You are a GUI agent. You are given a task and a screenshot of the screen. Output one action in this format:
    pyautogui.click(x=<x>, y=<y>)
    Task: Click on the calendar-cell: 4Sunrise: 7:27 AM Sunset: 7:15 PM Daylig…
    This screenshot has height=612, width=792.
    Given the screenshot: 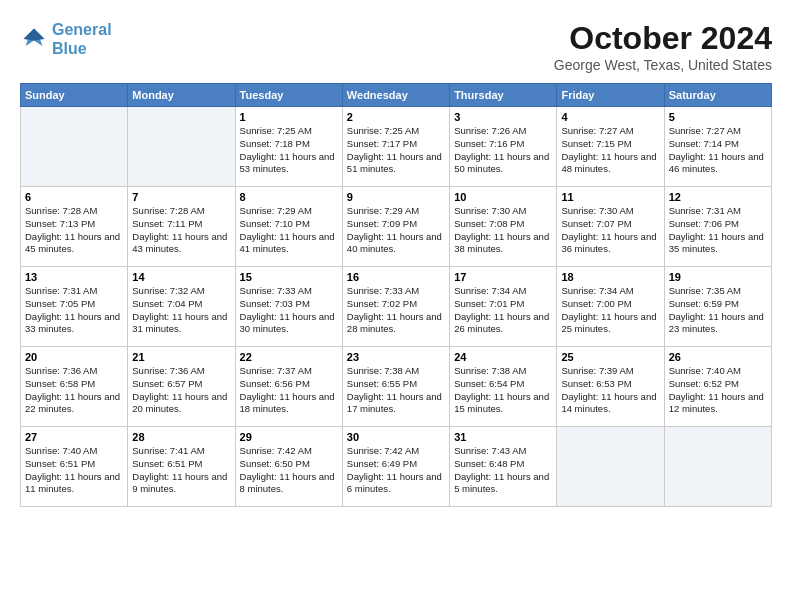 What is the action you would take?
    pyautogui.click(x=610, y=147)
    